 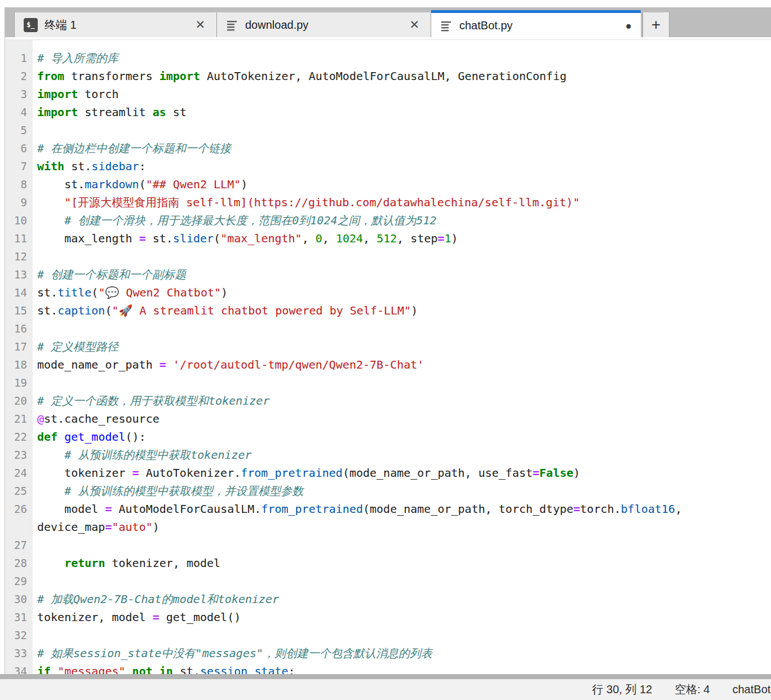 What do you see at coordinates (109, 274) in the screenshot?
I see `code-text: # 创建一个标题和一个副标题` at bounding box center [109, 274].